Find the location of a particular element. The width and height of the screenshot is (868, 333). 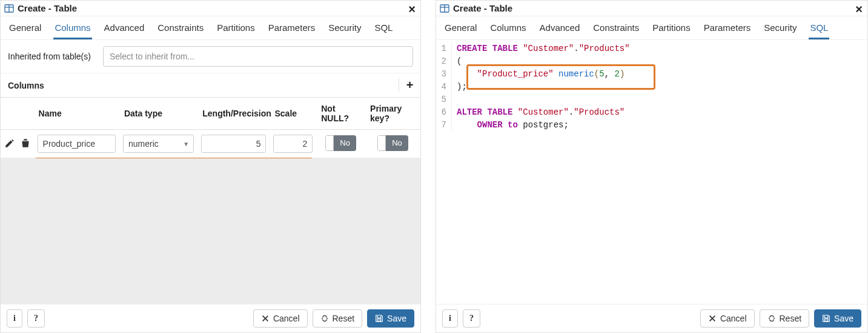

column-datatype-select is located at coordinates (159, 144).